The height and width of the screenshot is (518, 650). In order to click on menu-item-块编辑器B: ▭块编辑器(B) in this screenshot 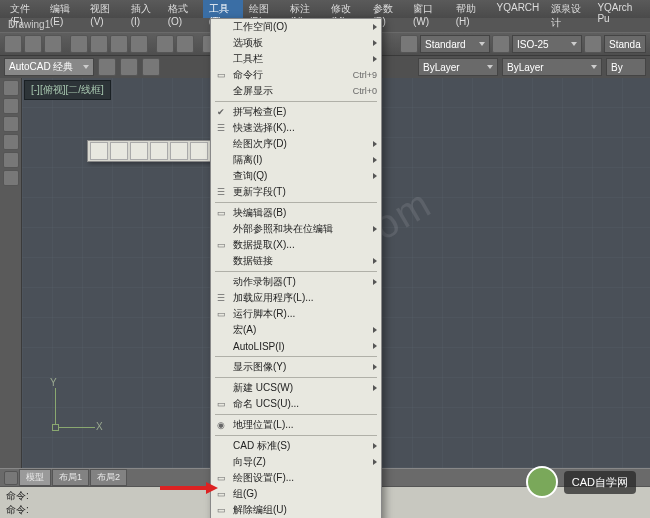, I will do `click(296, 213)`.